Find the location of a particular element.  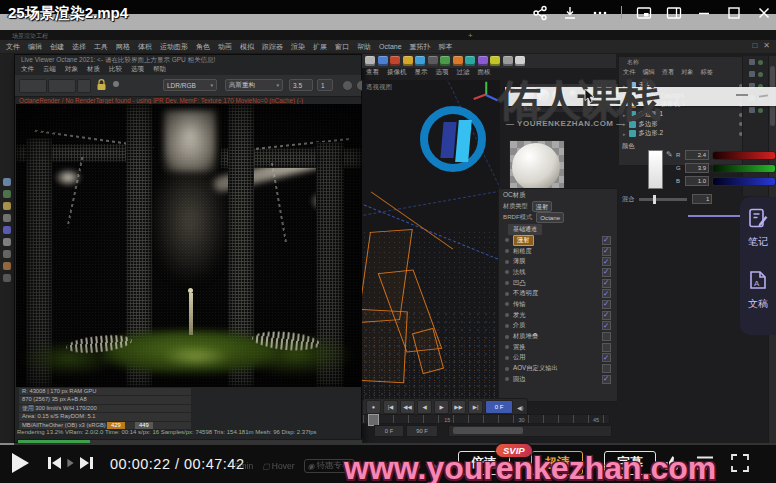

menu-item: 运动图形 is located at coordinates (174, 47).